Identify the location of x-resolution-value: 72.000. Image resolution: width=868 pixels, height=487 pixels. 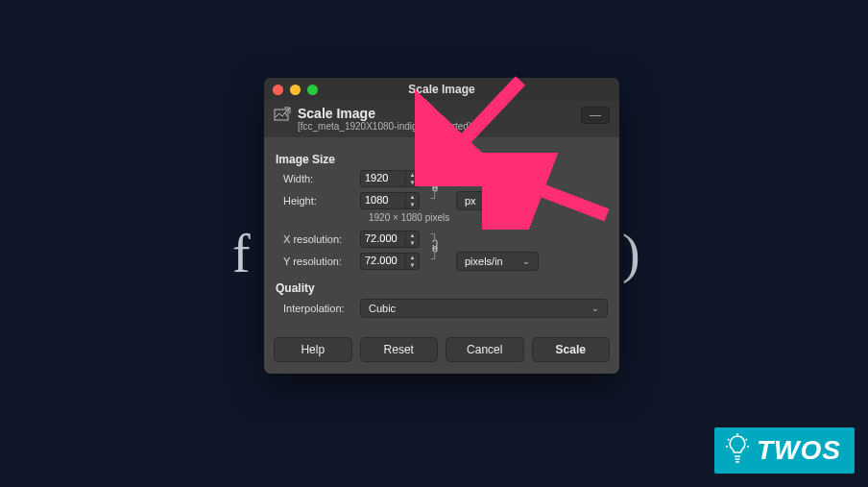
(383, 239).